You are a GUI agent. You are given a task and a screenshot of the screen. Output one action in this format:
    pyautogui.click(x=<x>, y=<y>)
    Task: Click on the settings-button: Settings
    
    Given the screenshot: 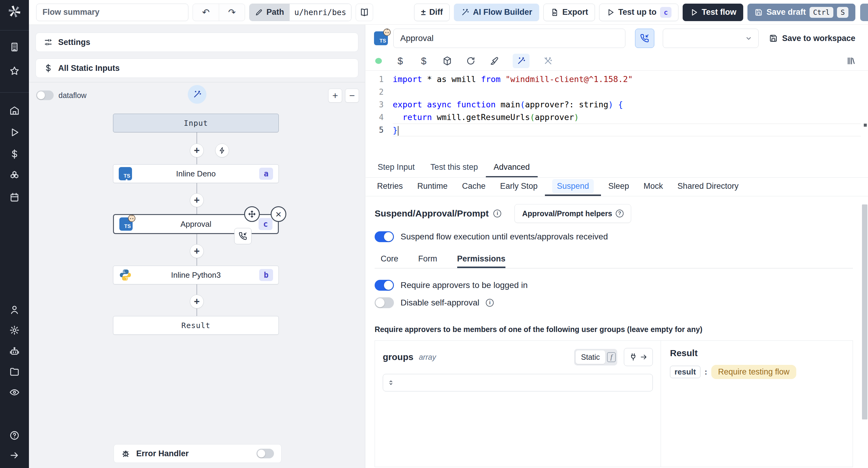 What is the action you would take?
    pyautogui.click(x=197, y=42)
    